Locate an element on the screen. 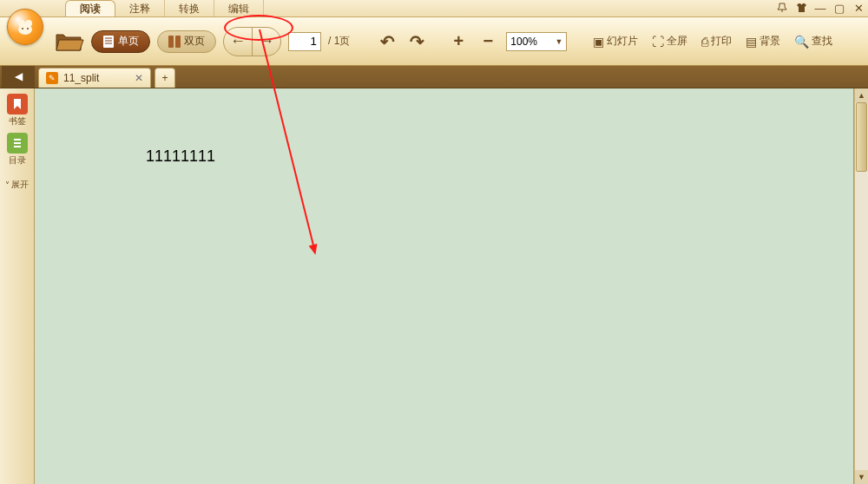 Image resolution: width=868 pixels, height=484 pixels. window-controls: — ▢ ✕ is located at coordinates (820, 8).